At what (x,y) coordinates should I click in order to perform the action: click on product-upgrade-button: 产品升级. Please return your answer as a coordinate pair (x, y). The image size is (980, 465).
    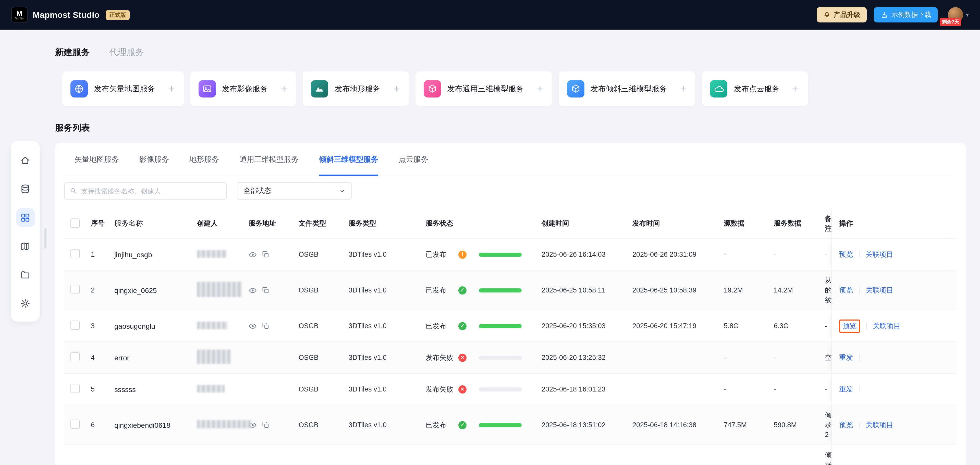
    Looking at the image, I should click on (842, 15).